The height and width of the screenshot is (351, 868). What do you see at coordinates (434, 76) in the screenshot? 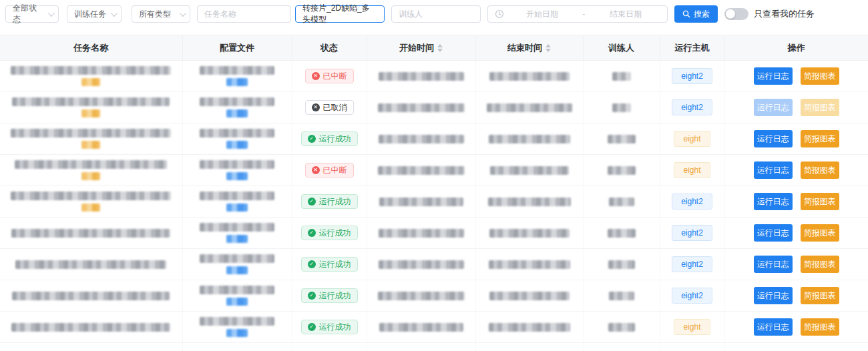
I see `table-row: ✕已中断eight2运行日志简报图表` at bounding box center [434, 76].